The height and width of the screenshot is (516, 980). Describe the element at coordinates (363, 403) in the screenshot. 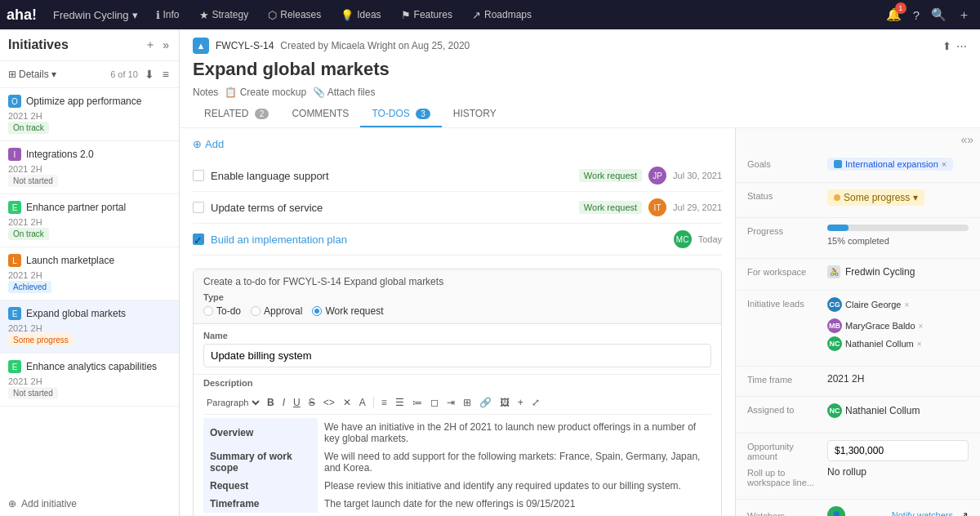

I see `text-color-button: A` at that location.